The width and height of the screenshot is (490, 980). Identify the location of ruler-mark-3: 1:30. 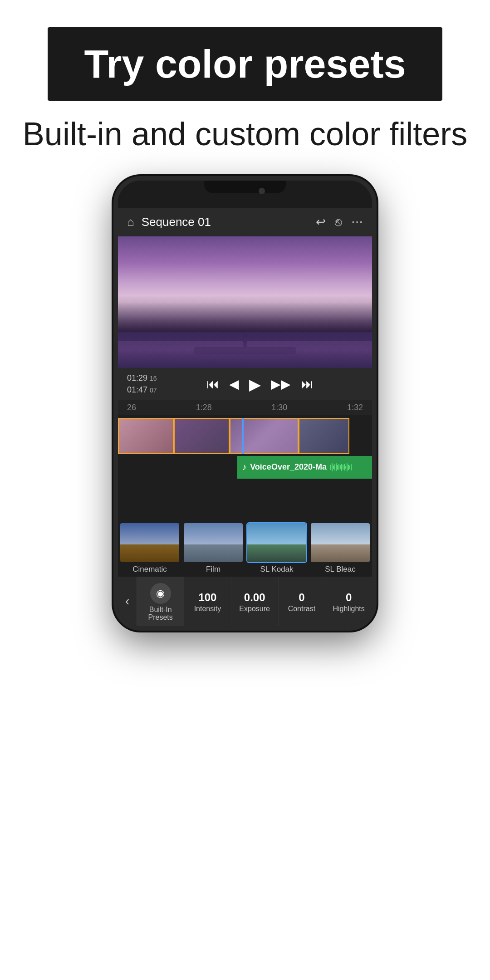
(279, 407).